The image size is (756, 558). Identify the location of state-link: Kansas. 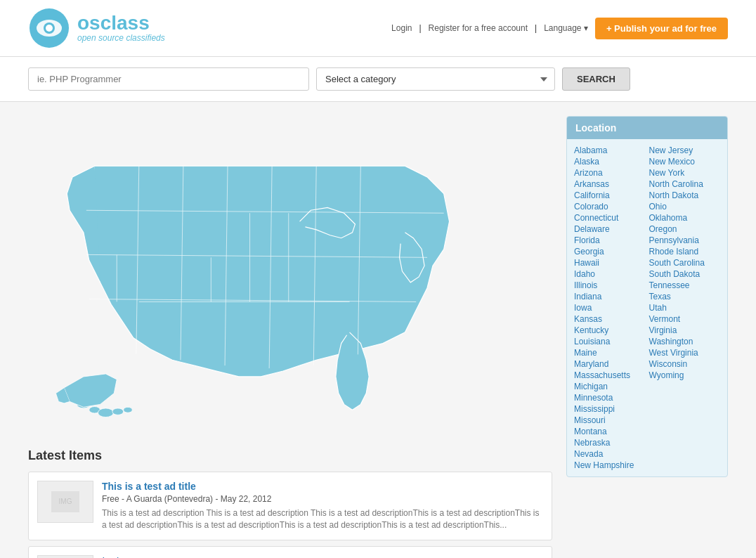
(610, 319).